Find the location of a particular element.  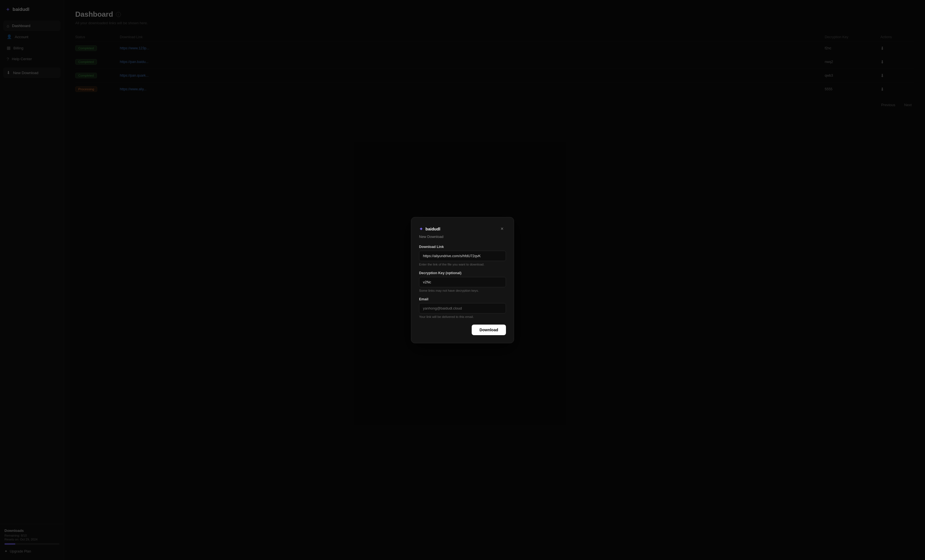

modal-header: ✦ baidudl × is located at coordinates (462, 229).